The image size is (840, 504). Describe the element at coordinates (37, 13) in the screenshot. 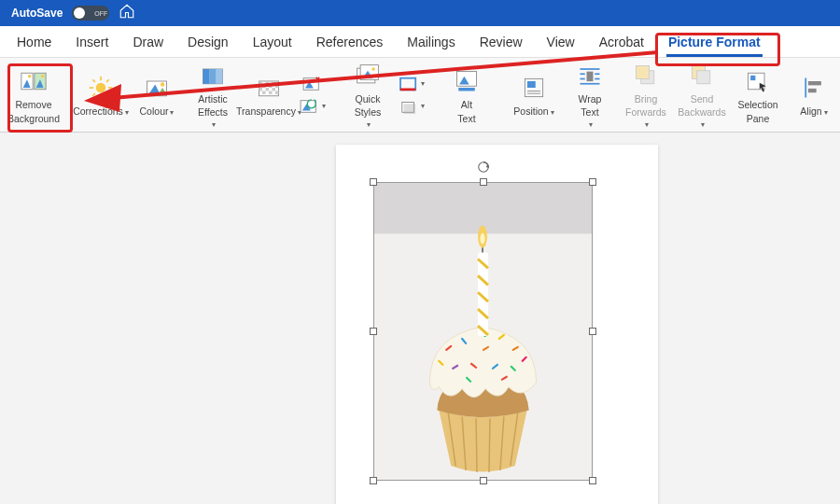

I see `autosave-label: AutoSave` at that location.